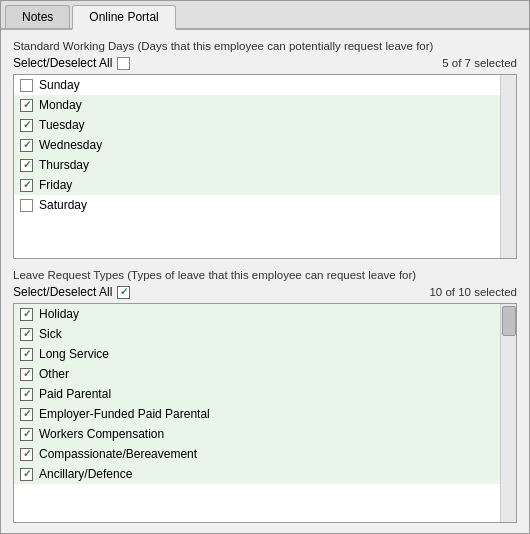 Image resolution: width=530 pixels, height=534 pixels. I want to click on thursday-checkbox, so click(26, 166).